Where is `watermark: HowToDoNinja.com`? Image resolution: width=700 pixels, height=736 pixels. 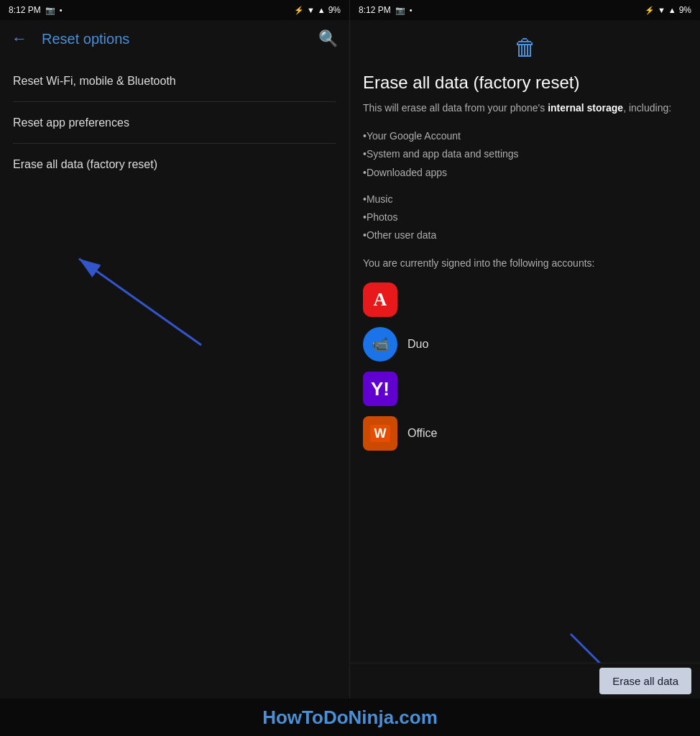
watermark: HowToDoNinja.com is located at coordinates (350, 717).